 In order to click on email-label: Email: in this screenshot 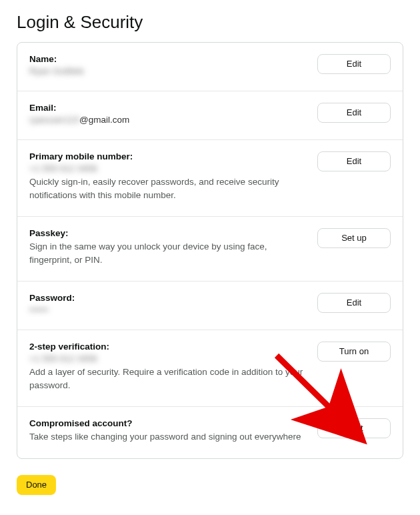, I will do `click(169, 108)`.